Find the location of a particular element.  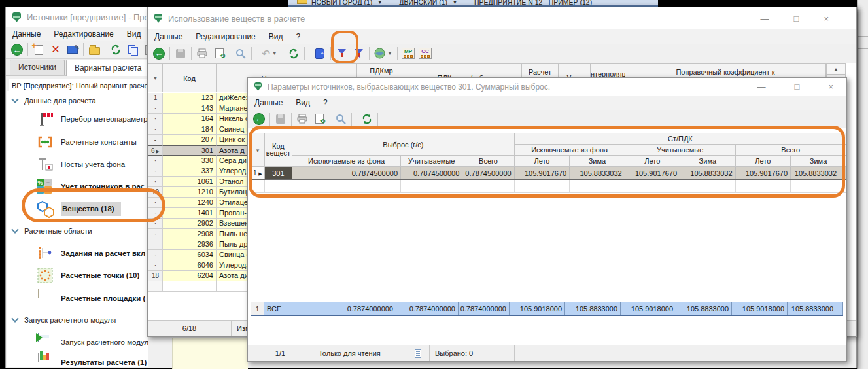

col-header-substance-code: Код вещест is located at coordinates (278, 150).